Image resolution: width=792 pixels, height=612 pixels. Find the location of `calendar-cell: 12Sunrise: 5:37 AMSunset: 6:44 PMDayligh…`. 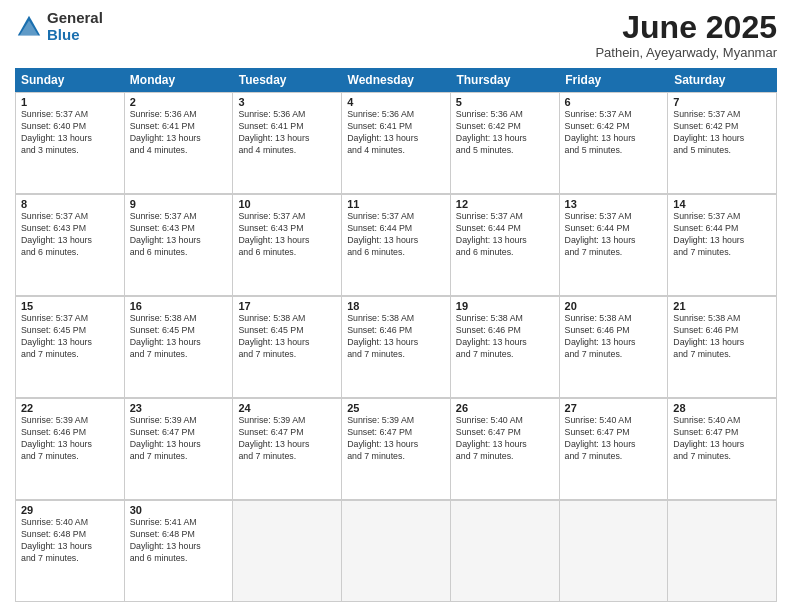

calendar-cell: 12Sunrise: 5:37 AMSunset: 6:44 PMDayligh… is located at coordinates (506, 246).